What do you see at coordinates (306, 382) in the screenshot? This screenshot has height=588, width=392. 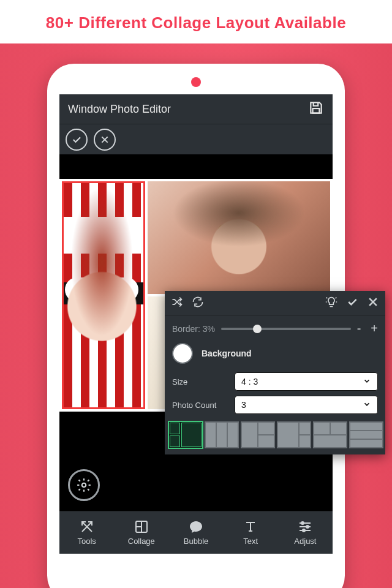 I see `size-dropdown: 4 : 3` at bounding box center [306, 382].